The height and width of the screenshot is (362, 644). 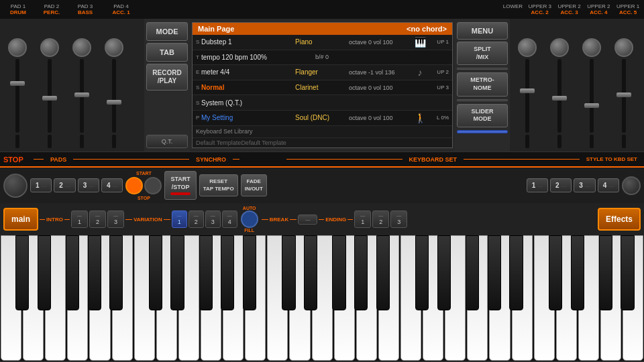 What do you see at coordinates (177, 273) in the screenshot?
I see `key-ds4` at bounding box center [177, 273].